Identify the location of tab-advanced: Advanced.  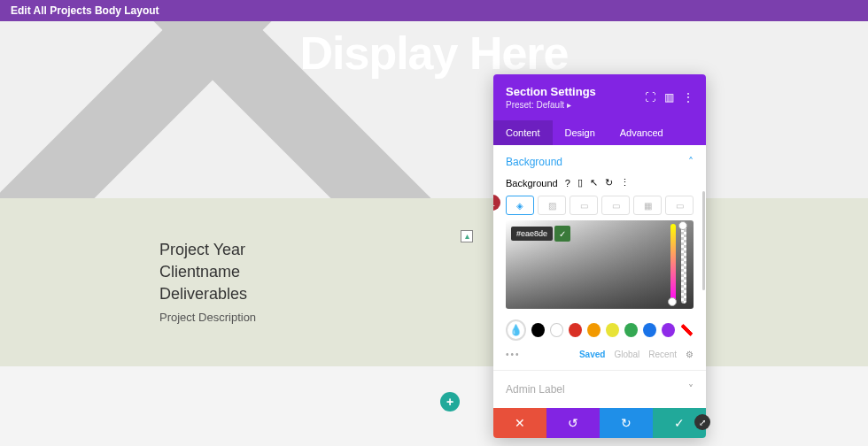
(641, 133).